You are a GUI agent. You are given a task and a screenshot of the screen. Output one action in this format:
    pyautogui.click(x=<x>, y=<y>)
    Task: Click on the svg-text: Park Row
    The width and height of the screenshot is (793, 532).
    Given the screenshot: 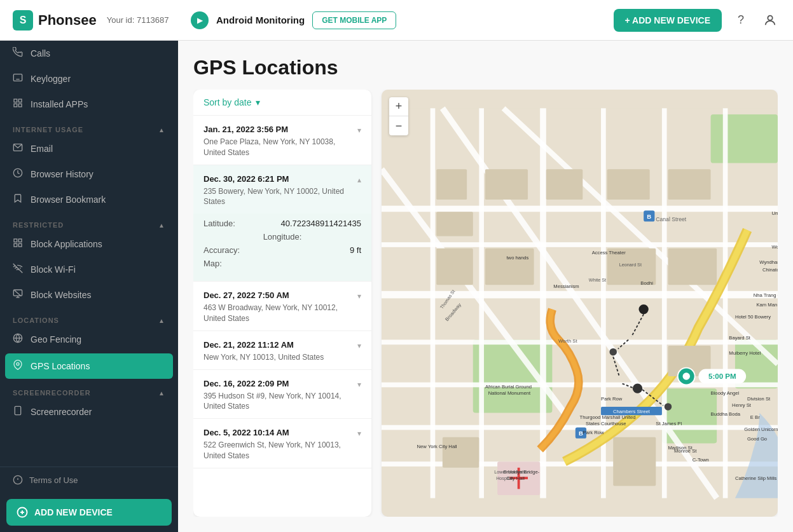 What is the action you would take?
    pyautogui.click(x=593, y=432)
    